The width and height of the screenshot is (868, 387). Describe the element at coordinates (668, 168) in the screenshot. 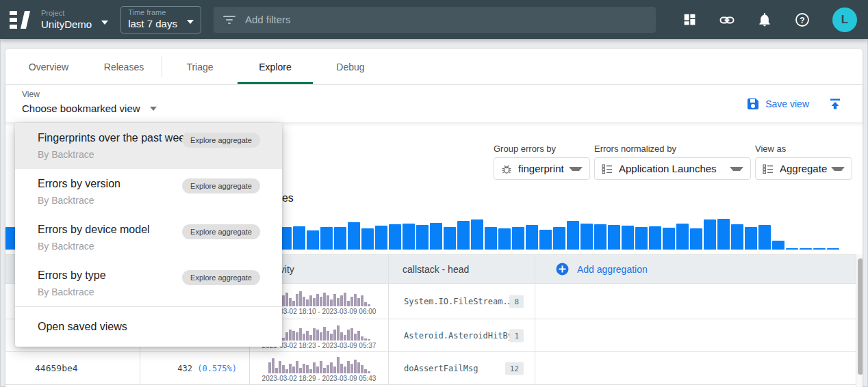

I see `normalized-by-value: Application Launches` at that location.